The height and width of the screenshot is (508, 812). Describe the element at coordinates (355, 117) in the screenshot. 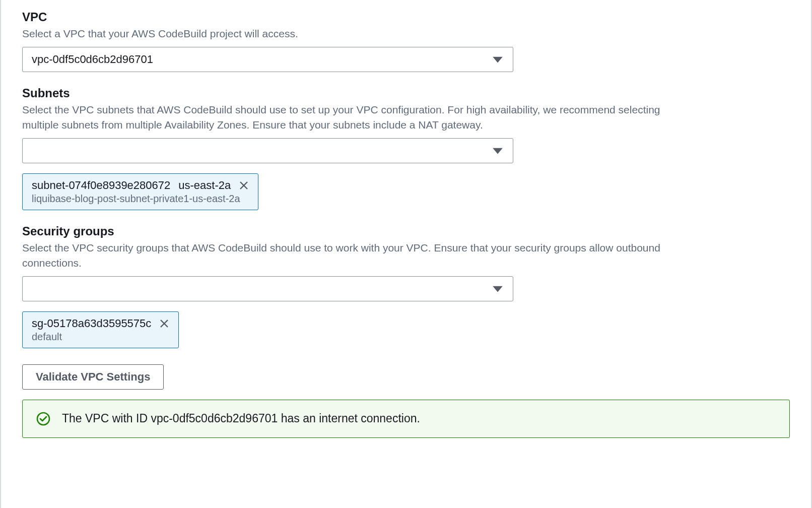

I see `subnets-description: Select the VPC subnets that AWS CodeBuil…` at that location.